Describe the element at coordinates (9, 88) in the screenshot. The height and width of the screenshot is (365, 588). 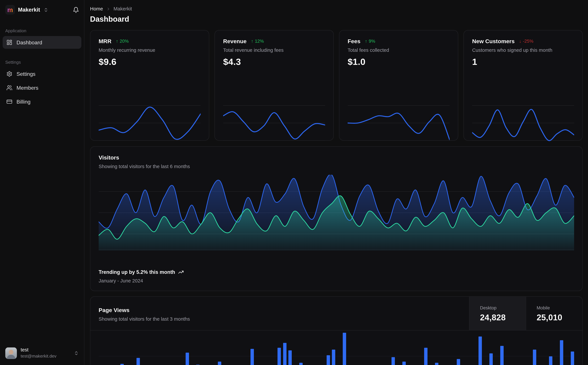
I see `users-icon` at that location.